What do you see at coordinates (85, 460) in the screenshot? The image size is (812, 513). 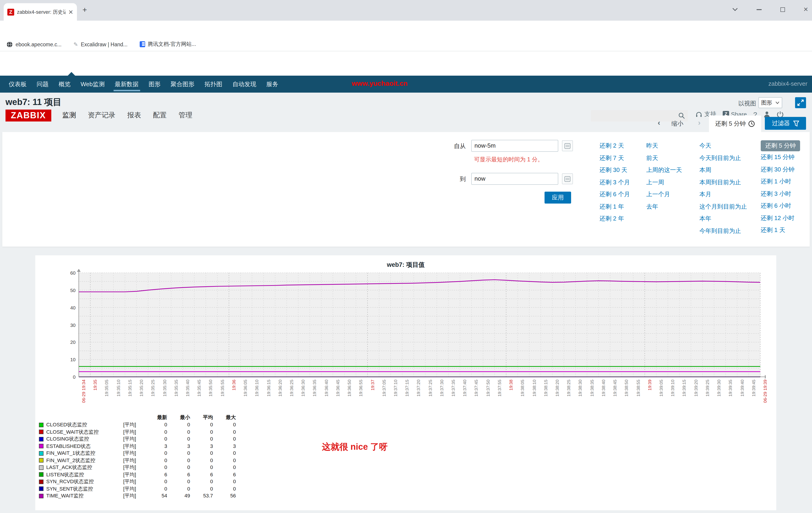 I see `legend-item-name: FIN_WAIT_2状态监控` at bounding box center [85, 460].